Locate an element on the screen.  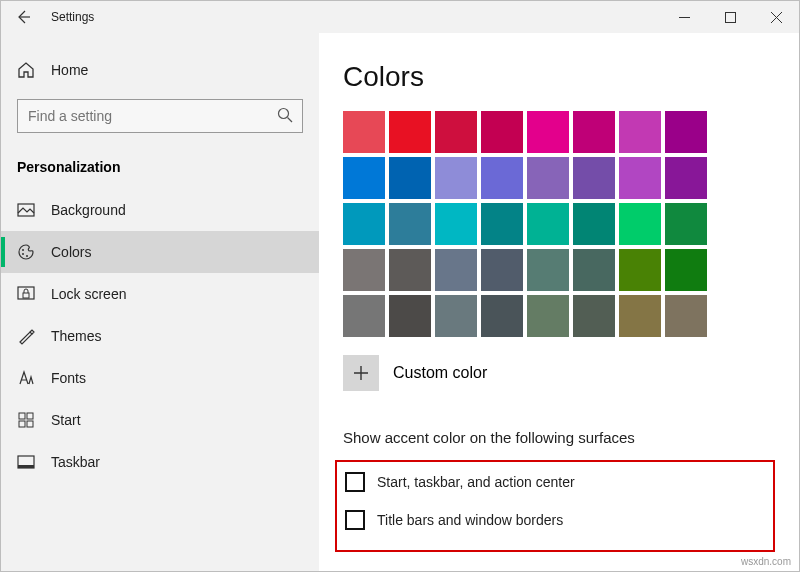
minimize-button is located at coordinates (684, 17).